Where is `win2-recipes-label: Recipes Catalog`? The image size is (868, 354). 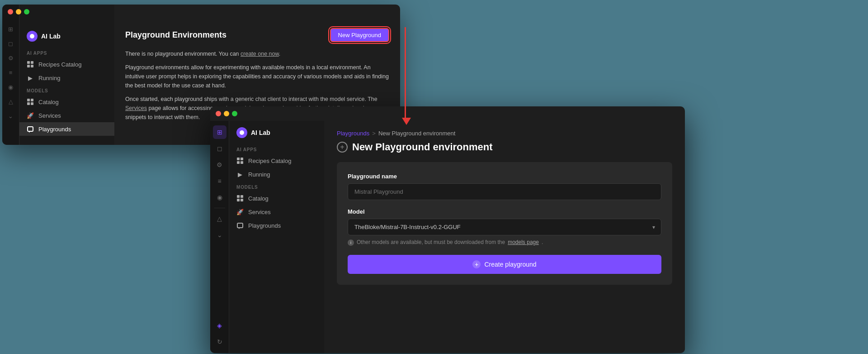 win2-recipes-label: Recipes Catalog is located at coordinates (269, 161).